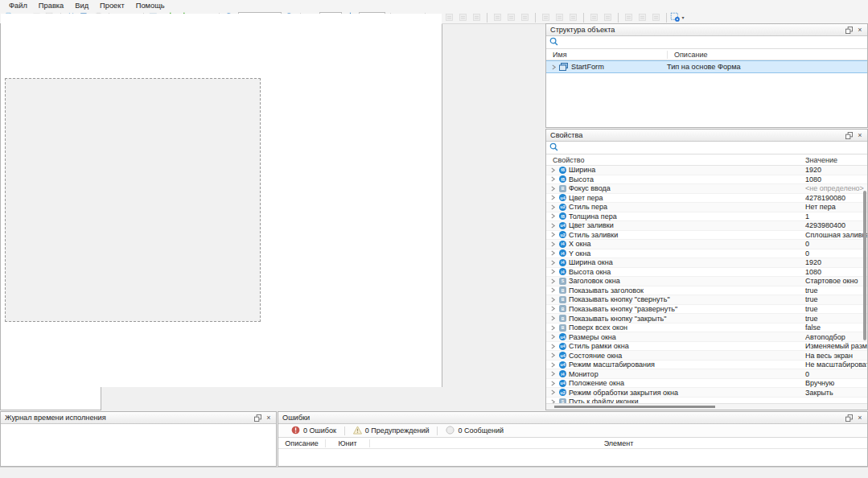  What do you see at coordinates (706, 180) in the screenshot?
I see `property-row-1: f8Высота1080` at bounding box center [706, 180].